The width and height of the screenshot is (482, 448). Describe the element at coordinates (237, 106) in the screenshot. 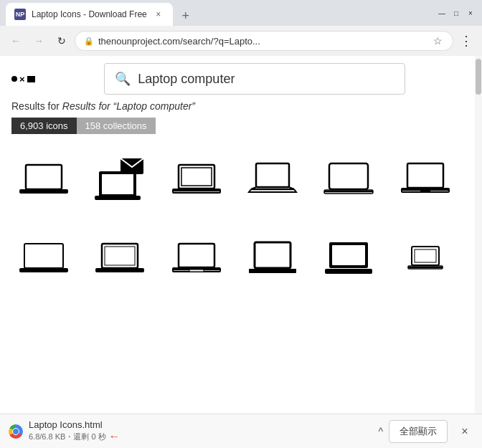

I see `results-label: Results for Results for “Laptop computer…` at that location.